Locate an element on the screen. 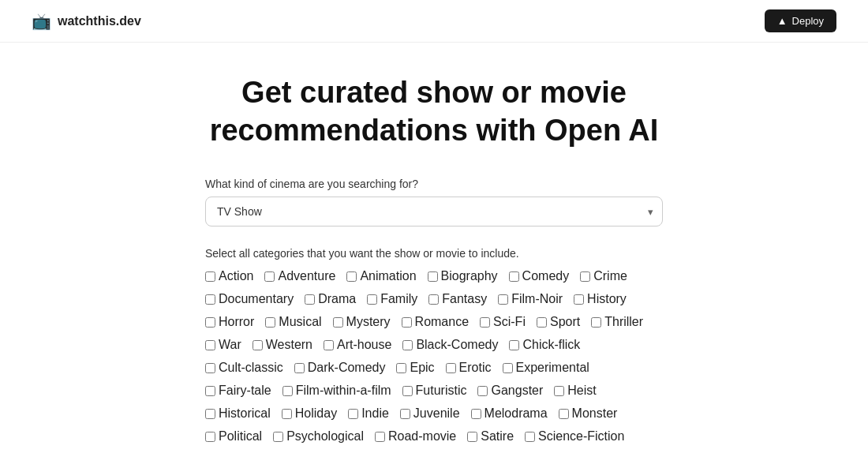  category-item: Road-movie is located at coordinates (421, 436).